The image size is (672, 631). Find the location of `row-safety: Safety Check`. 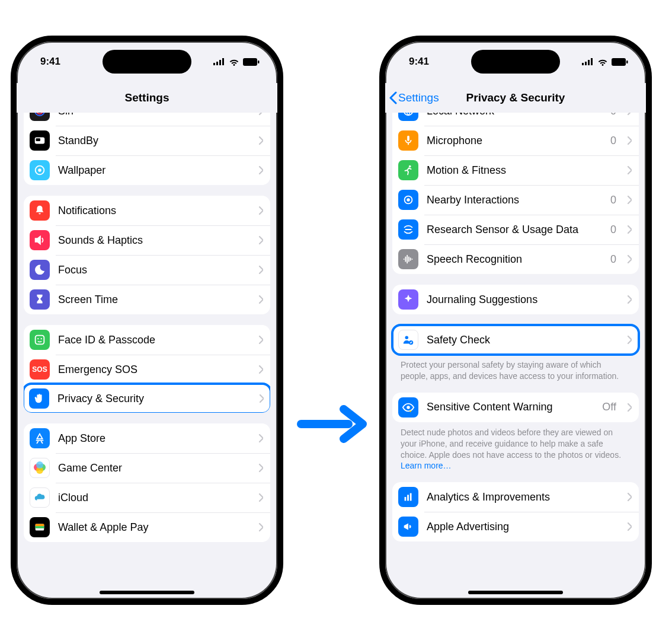

row-safety: Safety Check is located at coordinates (516, 340).